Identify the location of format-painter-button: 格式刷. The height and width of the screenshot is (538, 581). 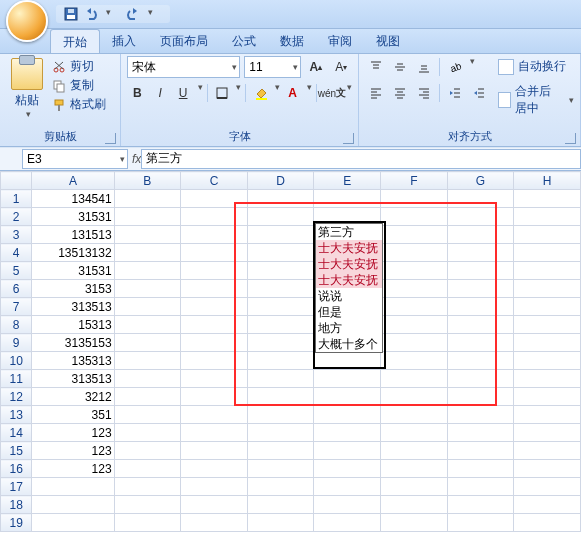
(79, 104).